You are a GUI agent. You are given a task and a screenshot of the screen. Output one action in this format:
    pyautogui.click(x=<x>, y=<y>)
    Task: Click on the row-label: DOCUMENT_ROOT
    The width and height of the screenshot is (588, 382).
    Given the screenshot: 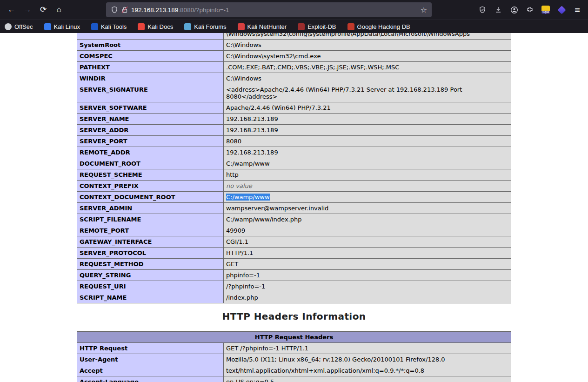 What is the action you would take?
    pyautogui.click(x=151, y=164)
    